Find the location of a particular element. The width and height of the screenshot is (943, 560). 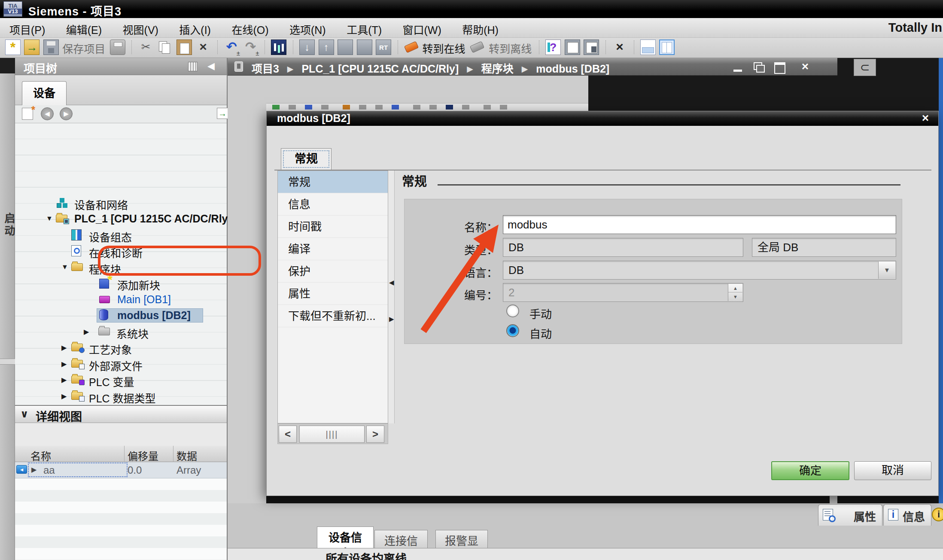

category-attributes: 属性 is located at coordinates (333, 294).